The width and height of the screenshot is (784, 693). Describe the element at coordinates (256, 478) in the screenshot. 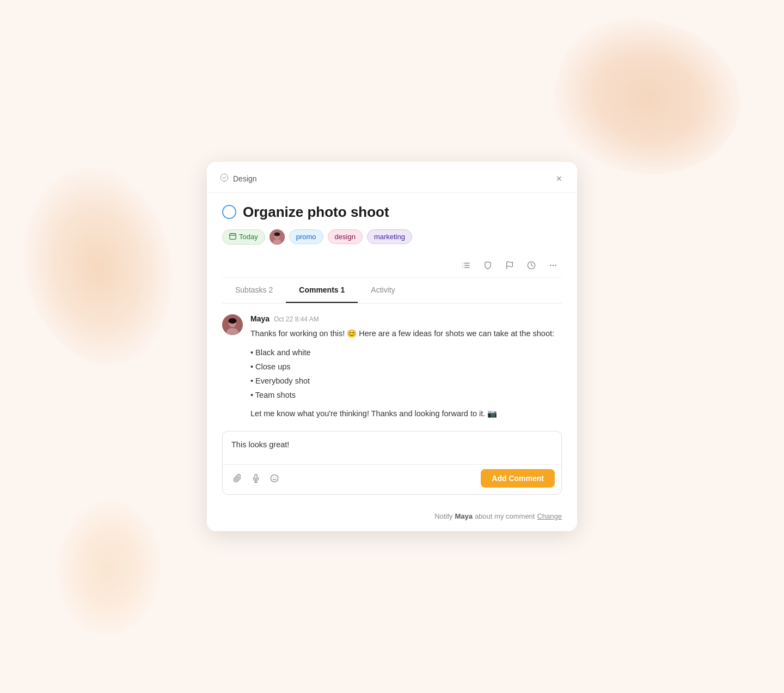

I see `microphone-button` at that location.